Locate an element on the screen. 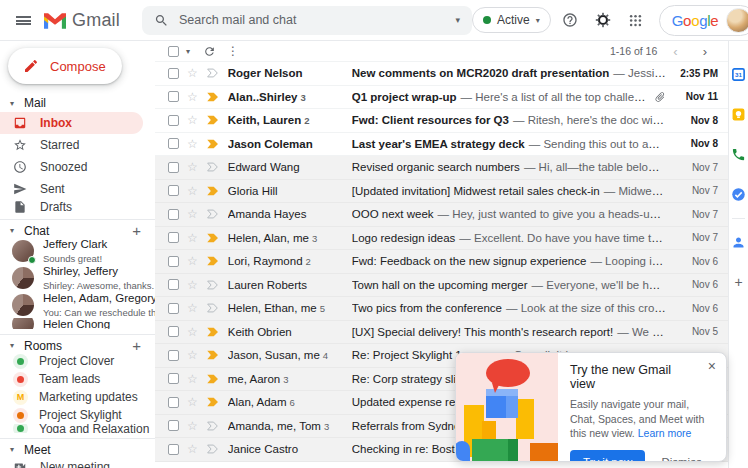 The height and width of the screenshot is (468, 748). try-it-now-button: Try it now is located at coordinates (608, 456).